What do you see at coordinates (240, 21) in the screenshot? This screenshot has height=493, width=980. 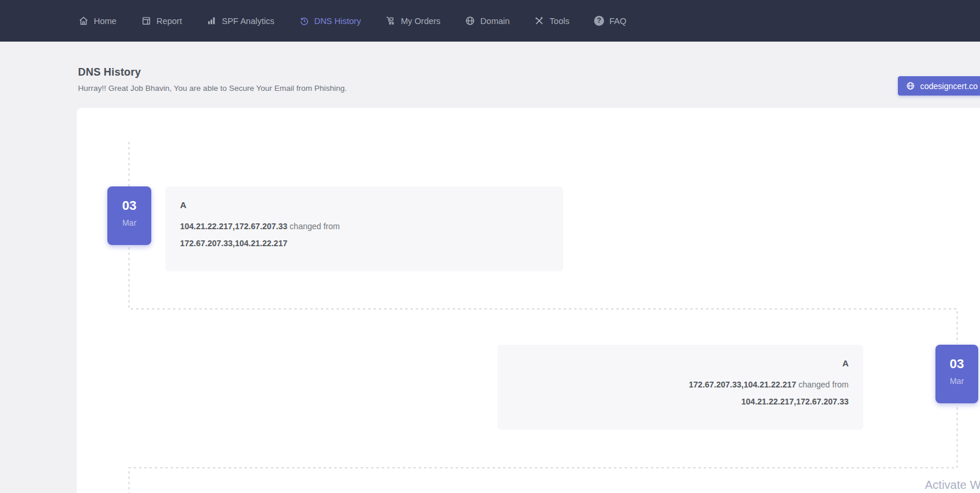 I see `nav-item-spf-analytics: SPF Analytics` at bounding box center [240, 21].